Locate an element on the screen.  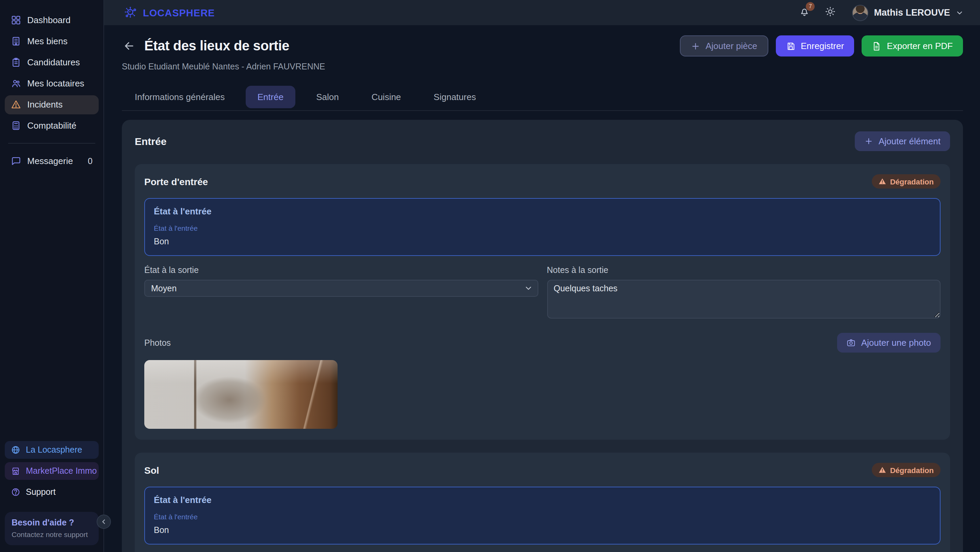
sidebar-link-marketplace-immo: MarketPlace Immo is located at coordinates (52, 471).